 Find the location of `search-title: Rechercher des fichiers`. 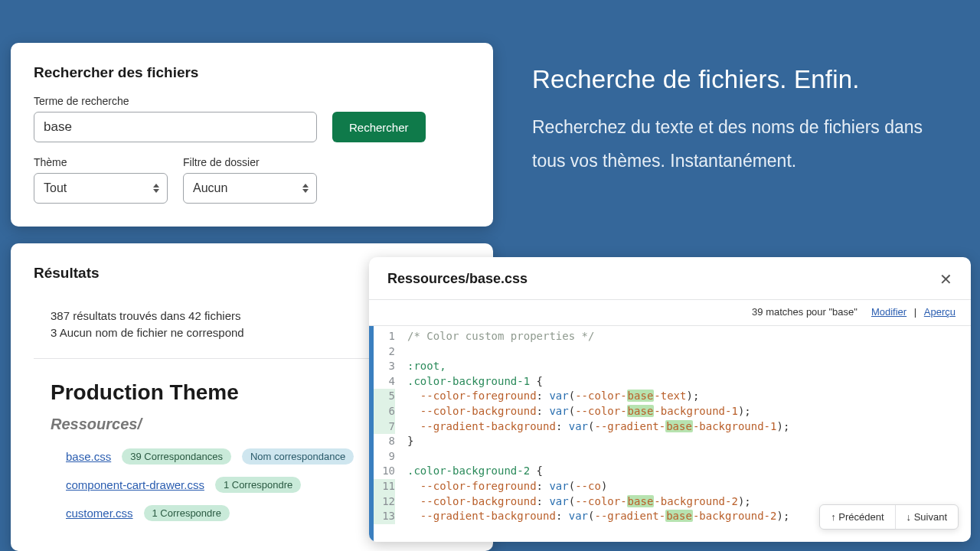

search-title: Rechercher des fichiers is located at coordinates (252, 73).